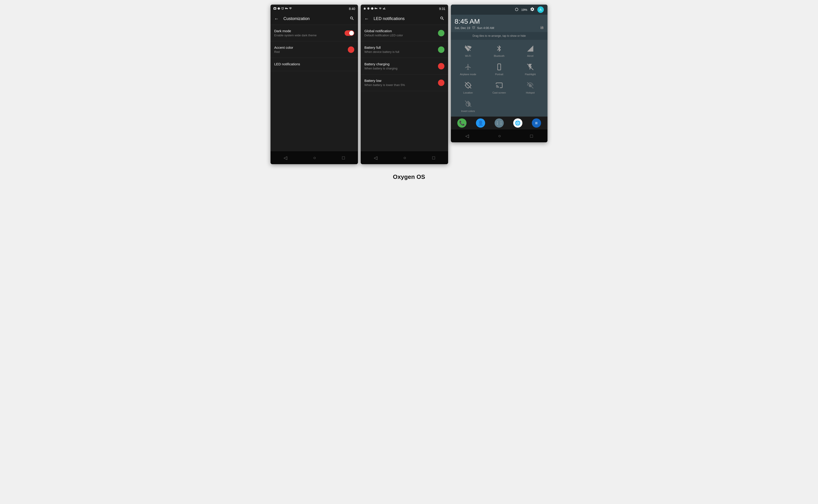 Image resolution: width=818 pixels, height=504 pixels. I want to click on customization-content: Dark mode Enable system wide dark theme …, so click(314, 88).